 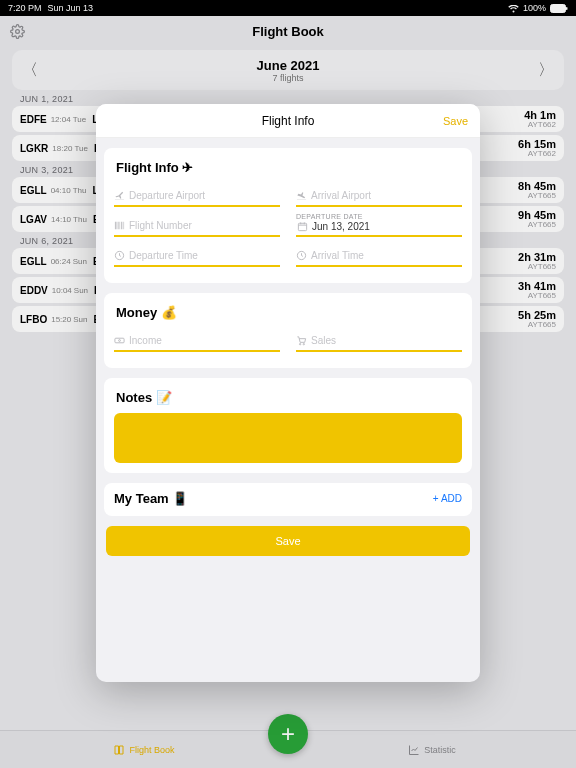 What do you see at coordinates (448, 498) in the screenshot?
I see `add-team-button: + ADD` at bounding box center [448, 498].